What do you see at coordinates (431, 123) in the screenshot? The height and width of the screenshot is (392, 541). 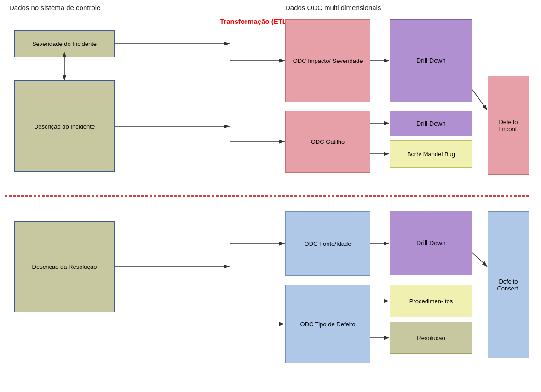 I see `box-drill-down-2: Drill Down` at bounding box center [431, 123].